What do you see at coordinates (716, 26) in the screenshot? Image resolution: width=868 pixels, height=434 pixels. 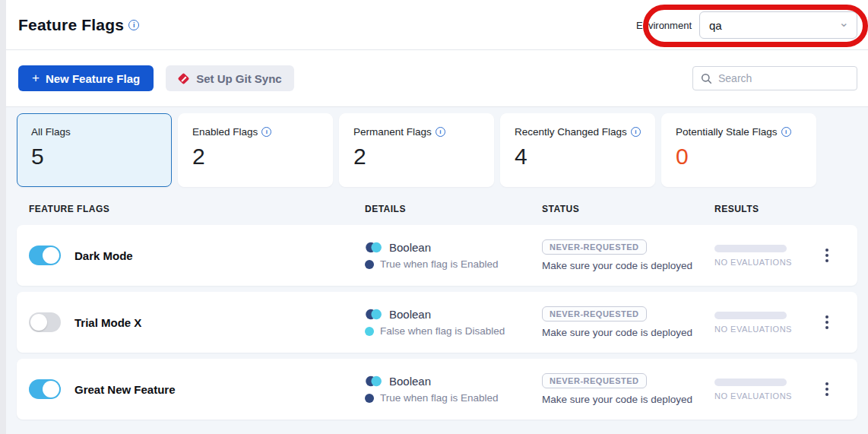 I see `environment-value: qa` at bounding box center [716, 26].